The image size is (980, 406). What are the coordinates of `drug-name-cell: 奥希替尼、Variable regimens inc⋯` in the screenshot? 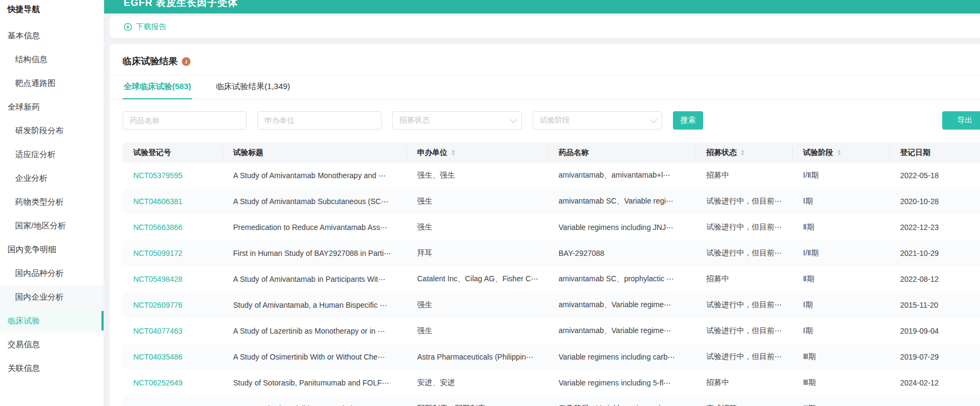 It's located at (622, 401).